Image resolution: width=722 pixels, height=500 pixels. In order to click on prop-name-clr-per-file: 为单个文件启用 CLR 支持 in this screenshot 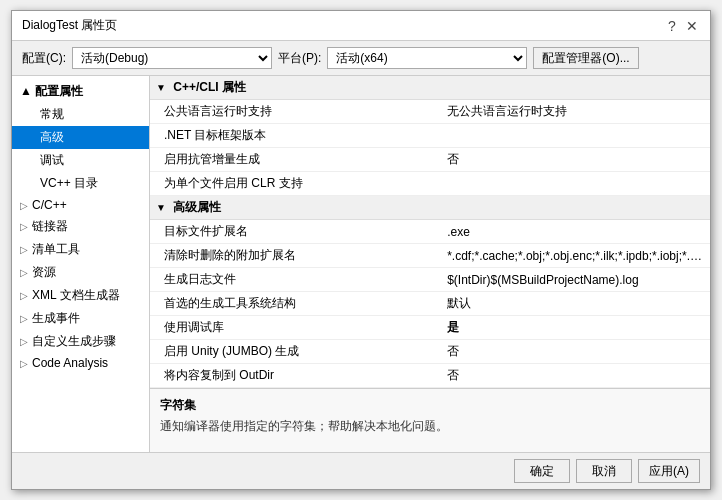, I will do `click(296, 184)`.